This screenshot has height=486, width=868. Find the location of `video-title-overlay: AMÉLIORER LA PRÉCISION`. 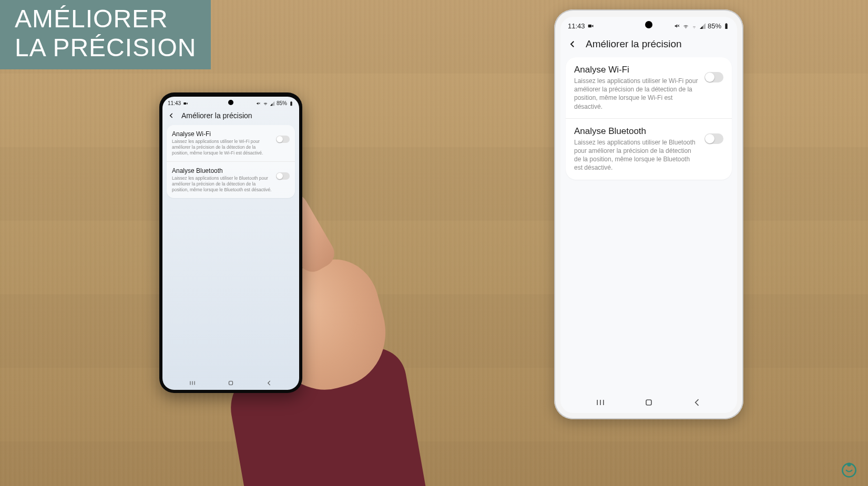

video-title-overlay: AMÉLIORER LA PRÉCISION is located at coordinates (105, 35).